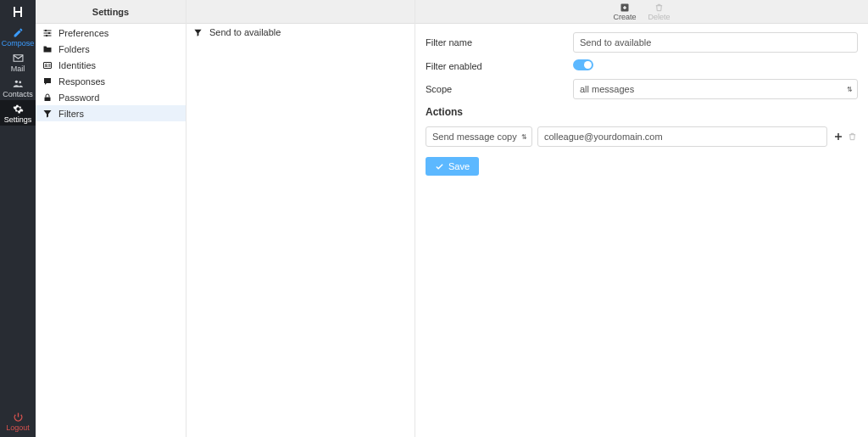  I want to click on chat-icon, so click(47, 81).